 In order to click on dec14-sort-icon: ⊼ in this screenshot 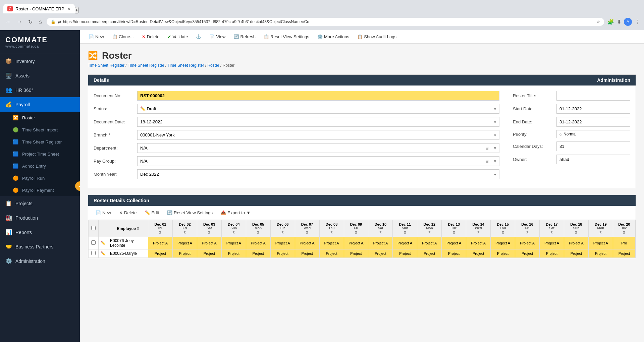, I will do `click(478, 233)`.